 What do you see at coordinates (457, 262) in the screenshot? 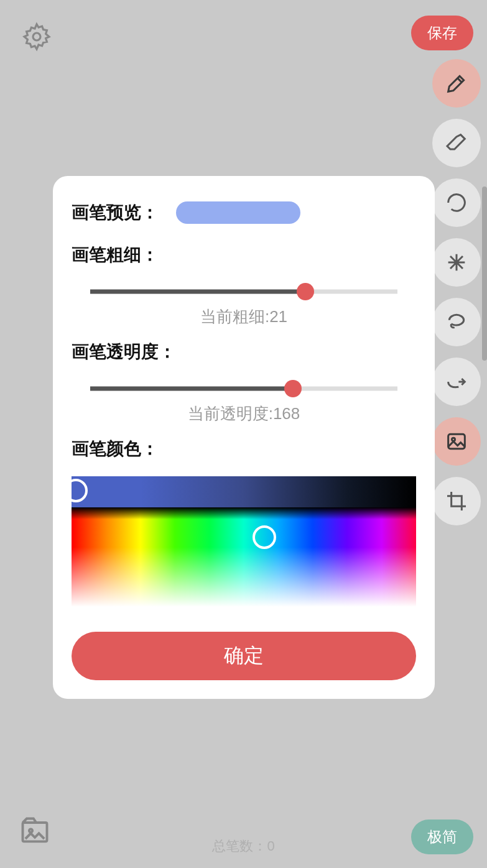
I see `grid-asterisk-button` at bounding box center [457, 262].